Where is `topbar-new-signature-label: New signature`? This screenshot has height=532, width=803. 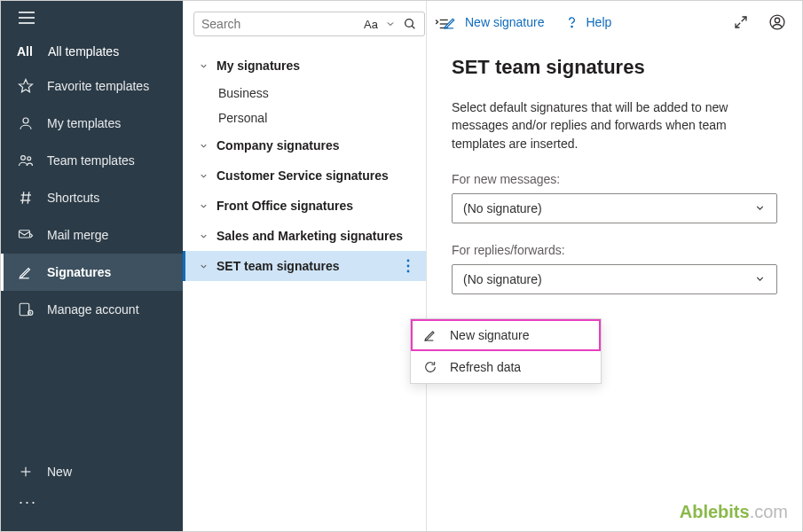 topbar-new-signature-label: New signature is located at coordinates (505, 22).